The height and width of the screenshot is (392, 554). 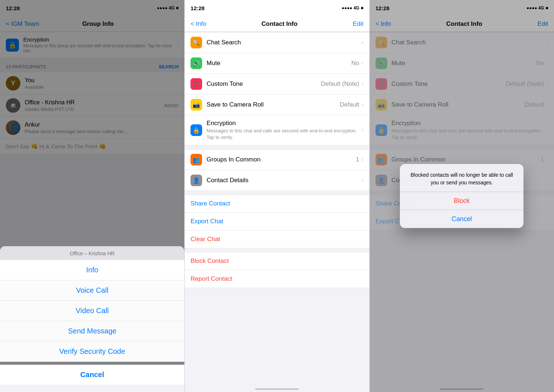 What do you see at coordinates (92, 311) in the screenshot?
I see `action-sheet-items: Info Voice Call Video Call Send Message …` at bounding box center [92, 311].